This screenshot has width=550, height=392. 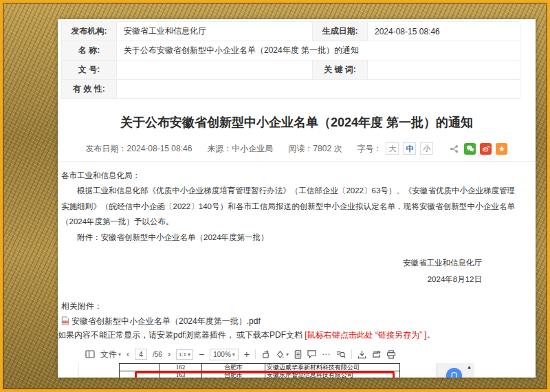 What do you see at coordinates (89, 51) in the screenshot?
I see `name-label: 名 称:` at bounding box center [89, 51].